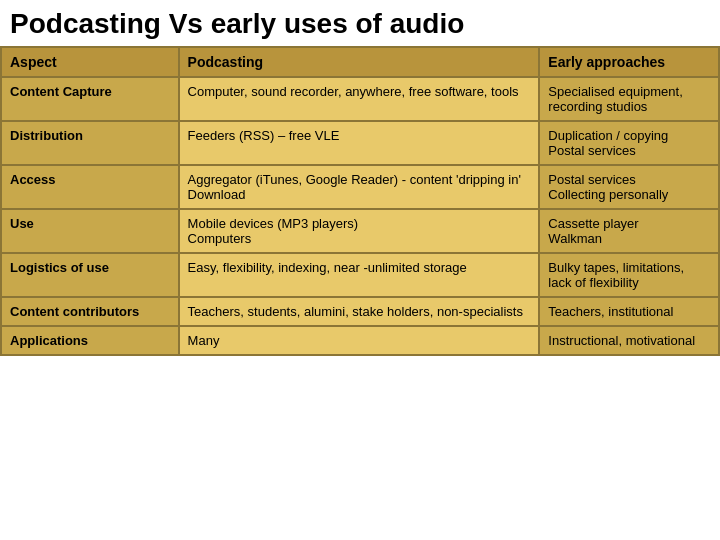 This screenshot has width=720, height=540. I want to click on table-row: Distribution Feeders (RSS) – free VLE Du…, so click(360, 143).